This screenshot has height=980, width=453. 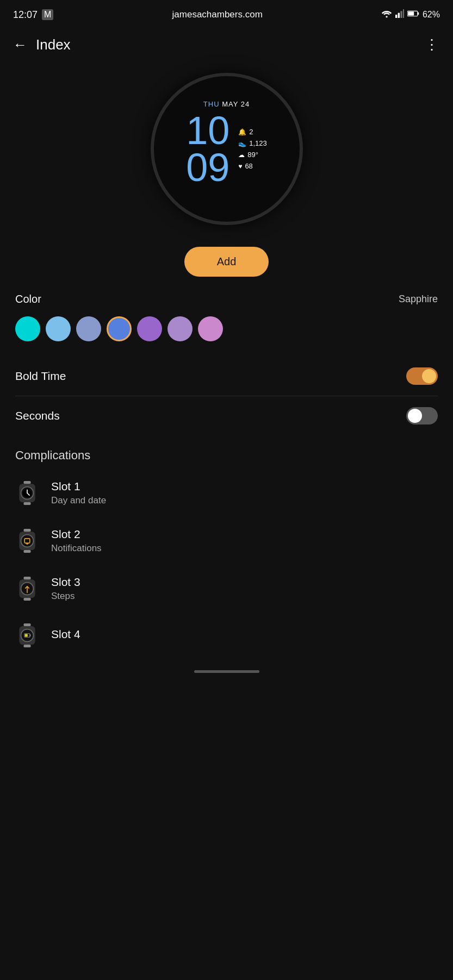 What do you see at coordinates (27, 493) in the screenshot?
I see `slot-1-icon` at bounding box center [27, 493].